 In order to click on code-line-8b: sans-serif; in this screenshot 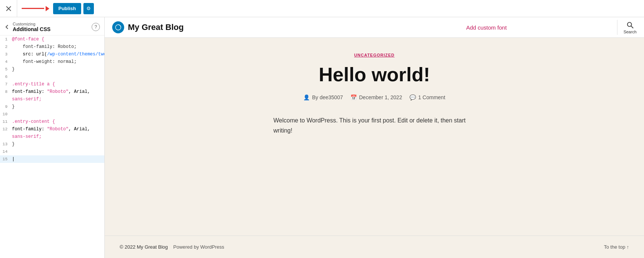, I will do `click(52, 99)`.